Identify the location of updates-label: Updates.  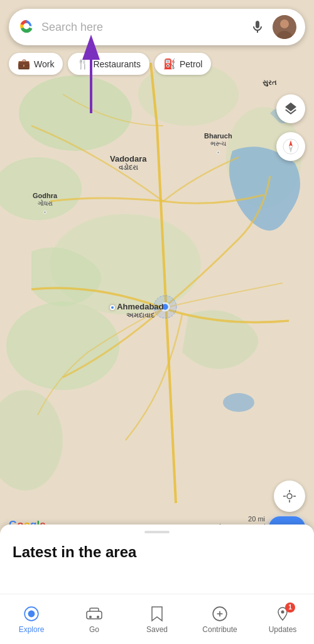
(283, 630).